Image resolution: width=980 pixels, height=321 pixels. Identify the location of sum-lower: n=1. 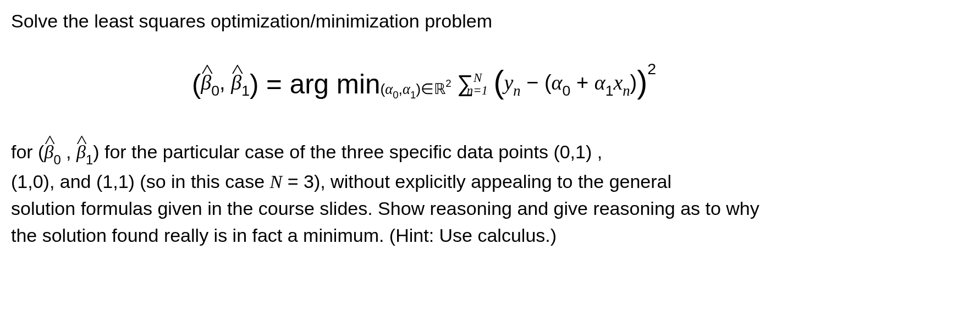
(477, 90).